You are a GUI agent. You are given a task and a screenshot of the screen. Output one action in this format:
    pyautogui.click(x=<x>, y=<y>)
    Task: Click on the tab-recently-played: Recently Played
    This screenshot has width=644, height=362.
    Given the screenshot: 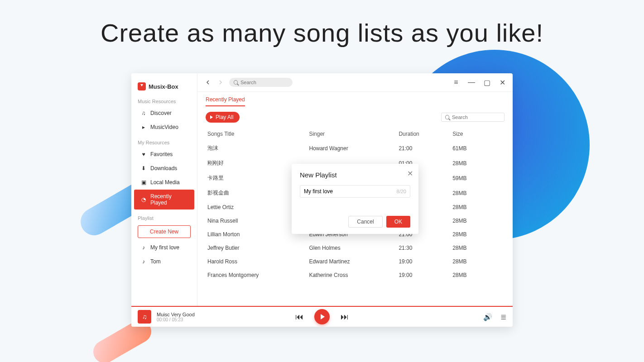 What is the action you would take?
    pyautogui.click(x=226, y=101)
    